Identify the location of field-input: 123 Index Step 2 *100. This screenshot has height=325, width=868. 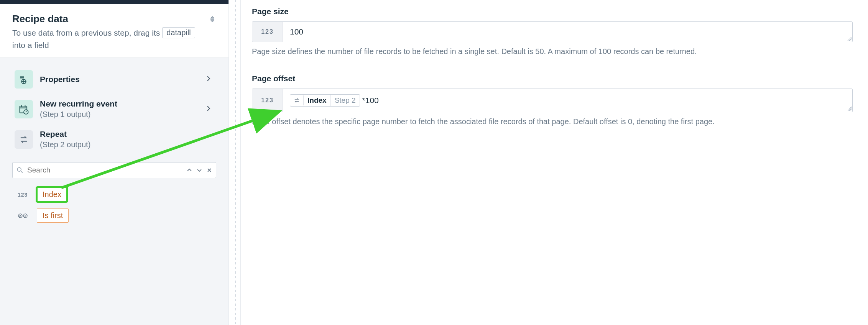
(552, 100).